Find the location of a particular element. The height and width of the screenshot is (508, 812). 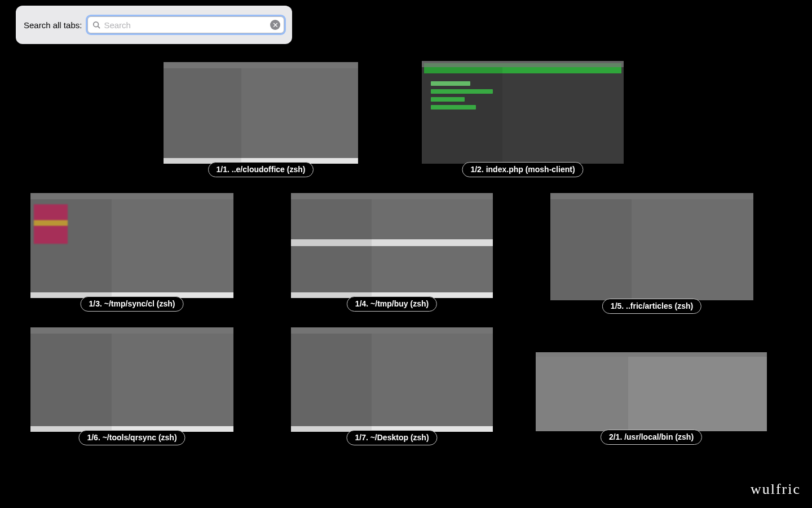

search-icon is located at coordinates (96, 25).